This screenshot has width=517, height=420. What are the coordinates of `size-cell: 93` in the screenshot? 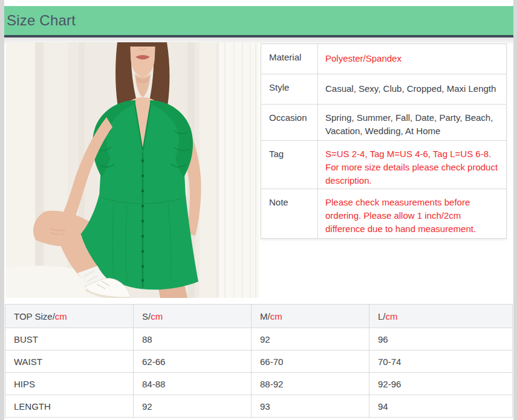 It's located at (311, 406).